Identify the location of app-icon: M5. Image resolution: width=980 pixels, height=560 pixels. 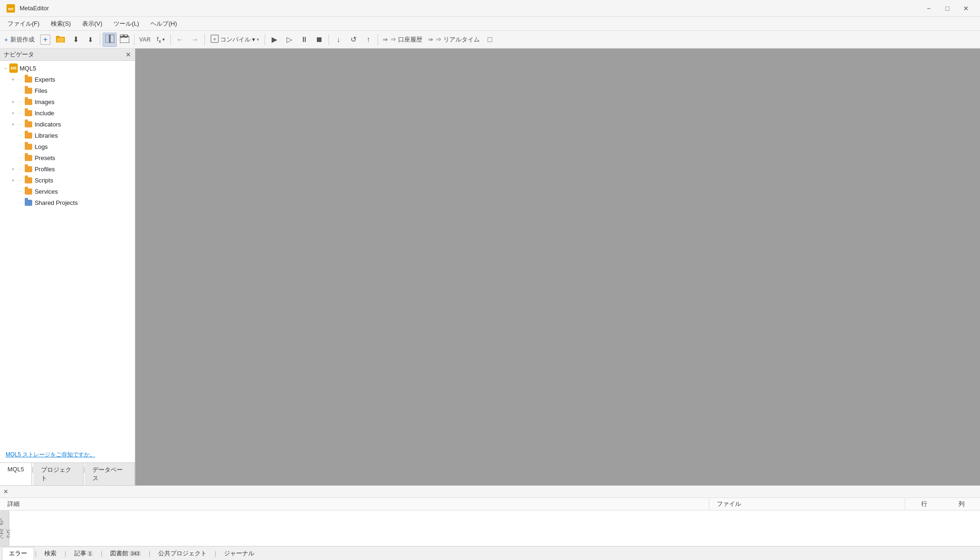
(11, 8).